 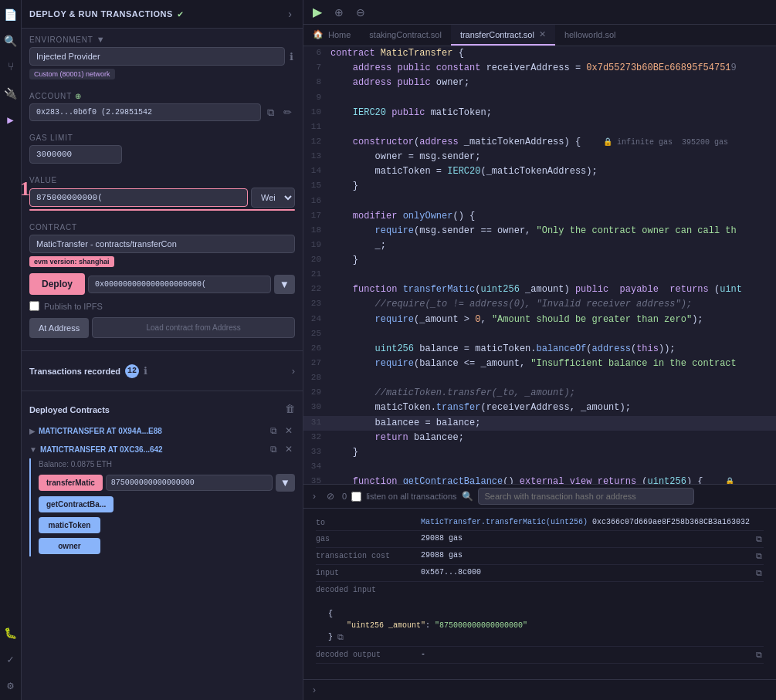 I want to click on tab-helloworld: helloworld.sol, so click(x=590, y=36).